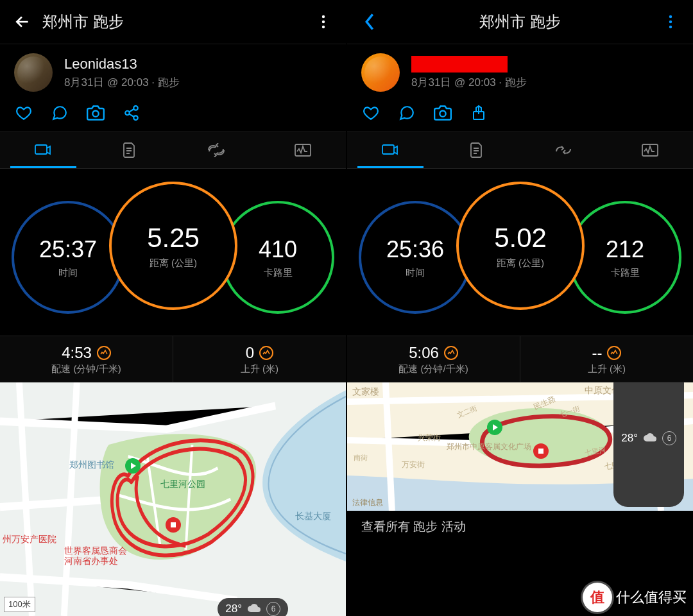 The height and width of the screenshot is (616, 693). Describe the element at coordinates (520, 527) in the screenshot. I see `view-all-link: 查看所有 跑步 活动` at that location.